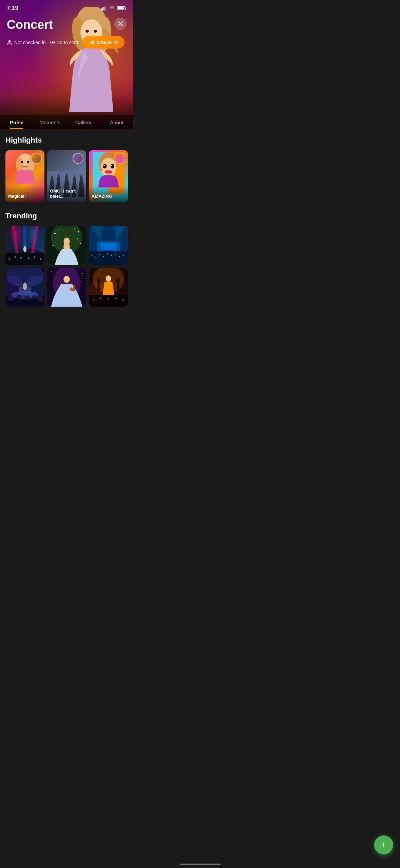 The height and width of the screenshot is (868, 400). I want to click on broadcast-icon, so click(53, 42).